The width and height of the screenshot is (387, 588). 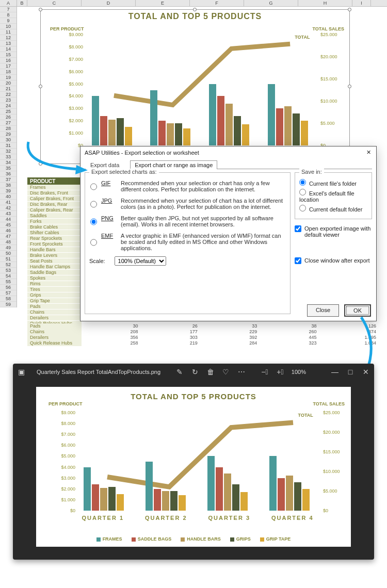 I want to click on list-item: Pads, so click(x=55, y=306).